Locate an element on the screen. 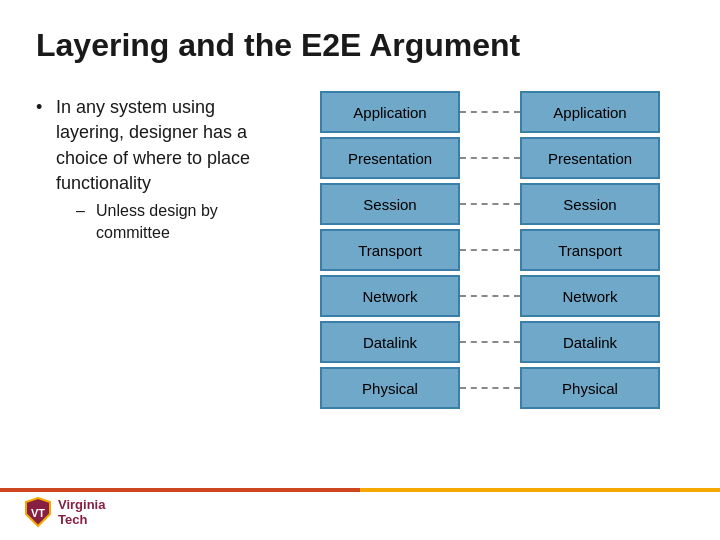 The image size is (720, 540). connectors is located at coordinates (490, 250).